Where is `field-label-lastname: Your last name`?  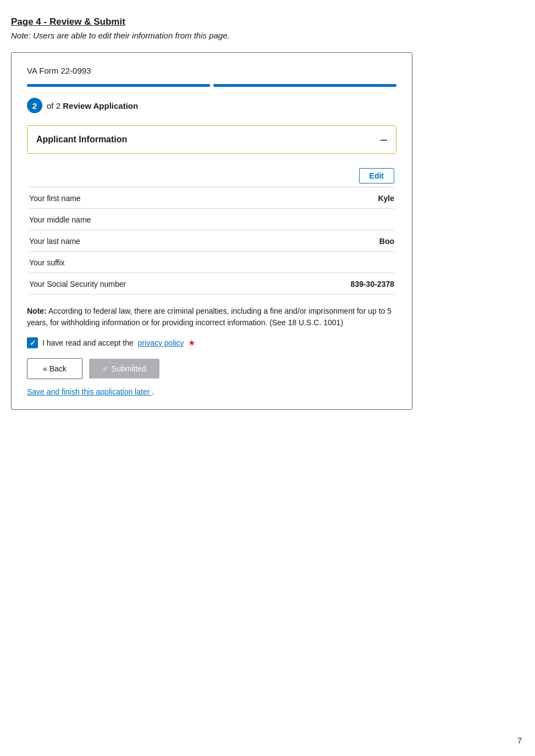 field-label-lastname: Your last name is located at coordinates (55, 241).